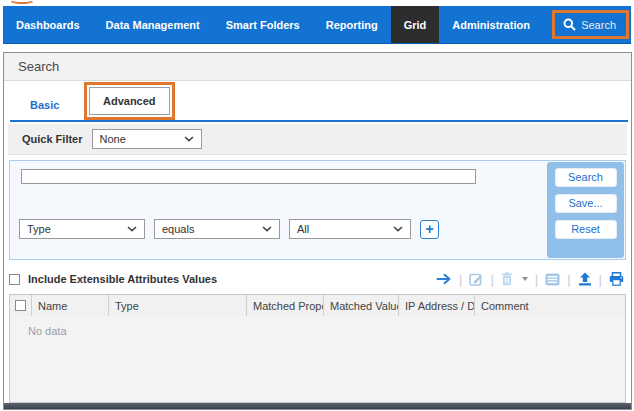  What do you see at coordinates (437, 306) in the screenshot?
I see `column-header-ip-address-data: IP Address / Data` at bounding box center [437, 306].